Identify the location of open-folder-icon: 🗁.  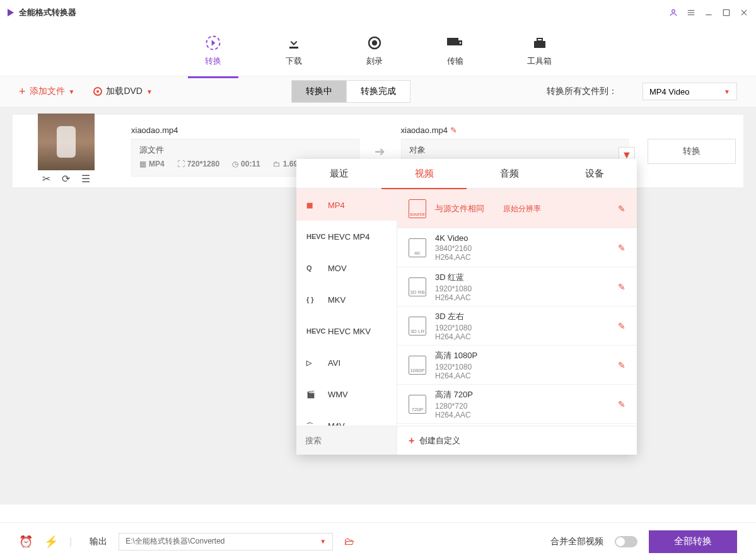
(349, 542).